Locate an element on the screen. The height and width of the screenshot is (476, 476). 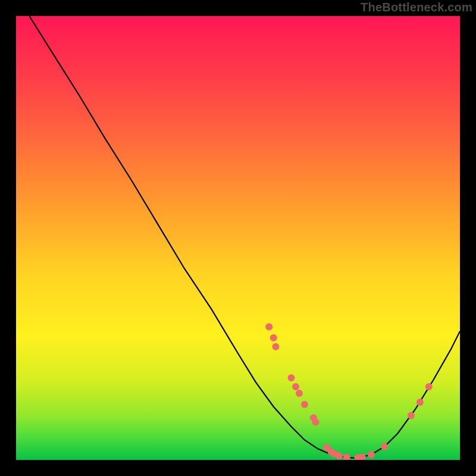
marker-layer is located at coordinates (349, 392).